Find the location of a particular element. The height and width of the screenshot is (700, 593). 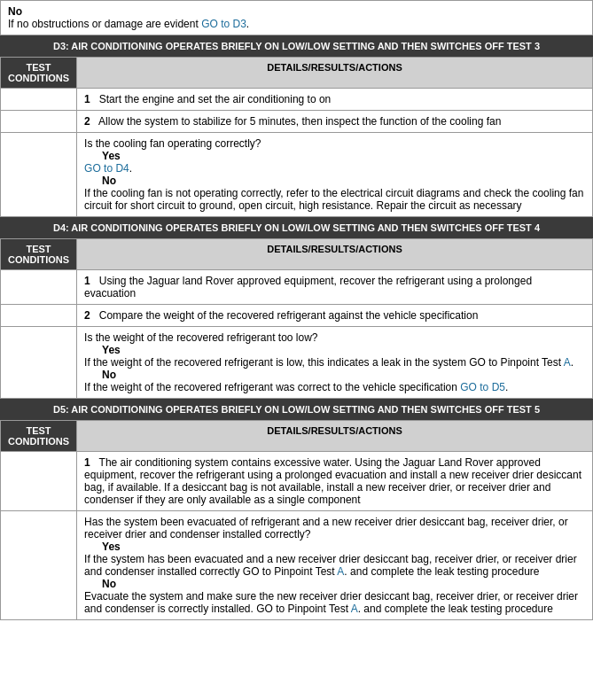

d3-col-right: DETAILS/RESULTS/ACTIONS is located at coordinates (335, 73).